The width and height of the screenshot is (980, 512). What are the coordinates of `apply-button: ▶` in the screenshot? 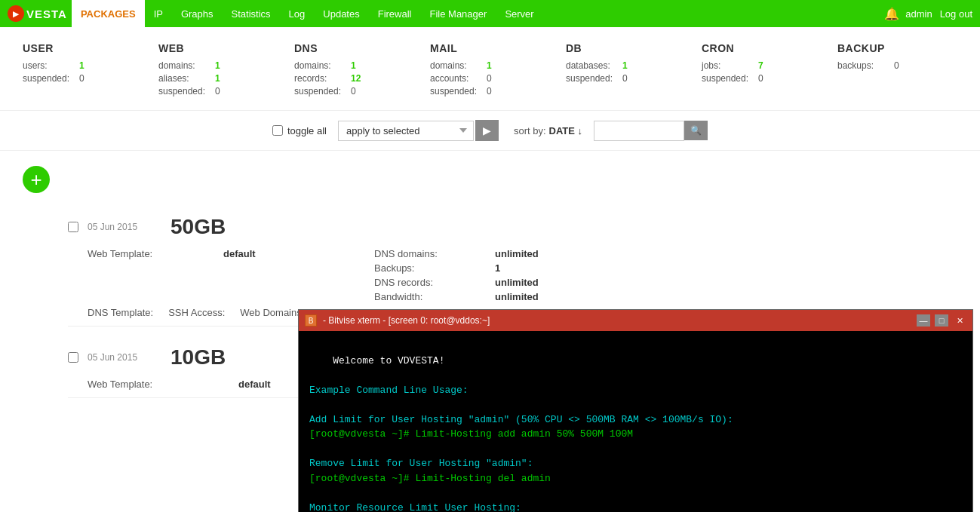 It's located at (487, 130).